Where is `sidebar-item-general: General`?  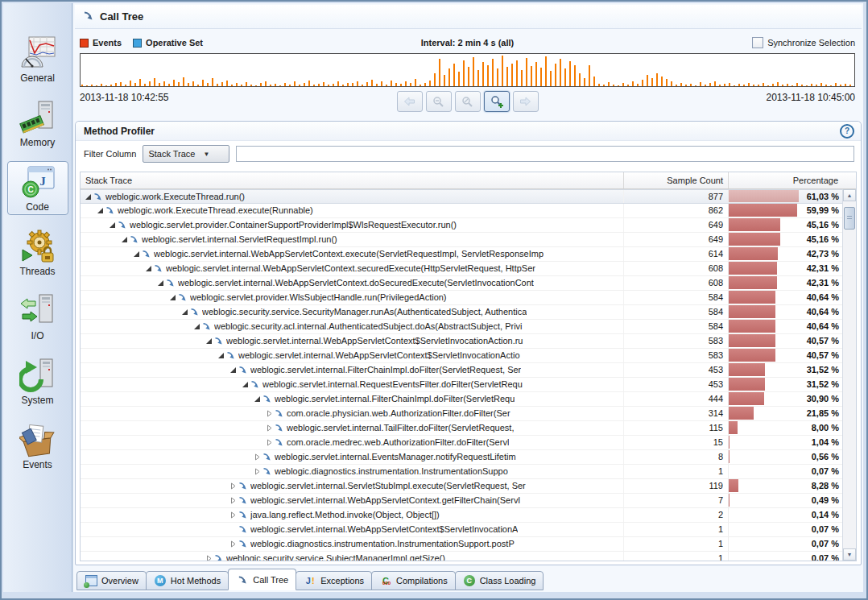
sidebar-item-general: General is located at coordinates (38, 60).